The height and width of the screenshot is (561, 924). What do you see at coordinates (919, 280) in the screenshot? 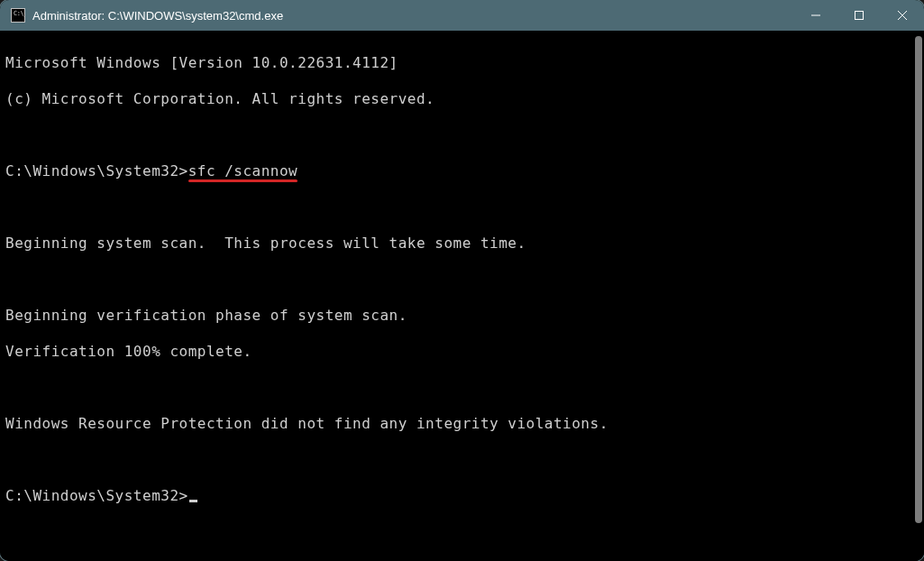
I see `scrollbar-thumb` at bounding box center [919, 280].